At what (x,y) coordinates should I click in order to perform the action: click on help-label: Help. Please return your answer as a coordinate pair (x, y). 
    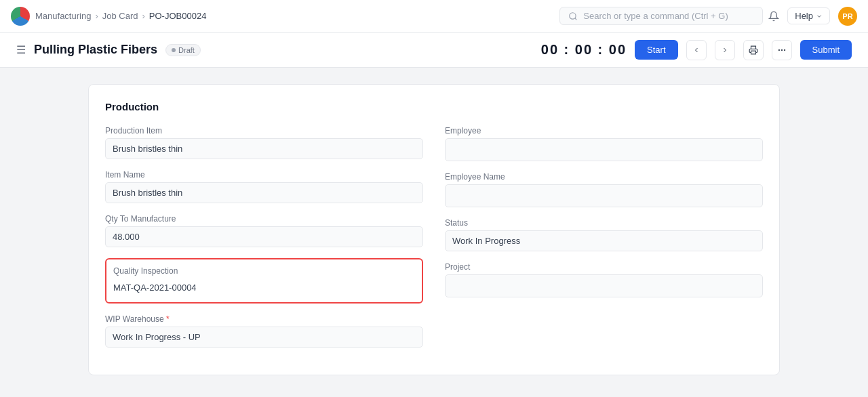
    Looking at the image, I should click on (804, 16).